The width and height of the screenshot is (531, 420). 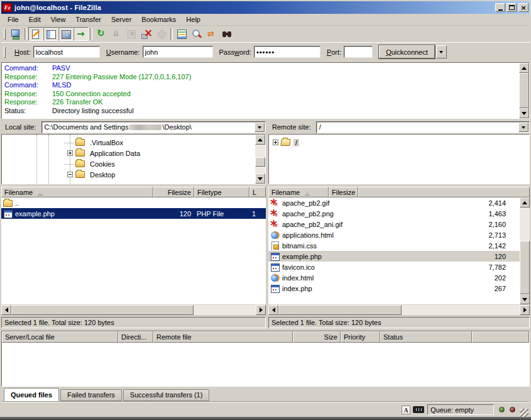 I want to click on log-line: Response:226 Transfer OK, so click(x=261, y=102).